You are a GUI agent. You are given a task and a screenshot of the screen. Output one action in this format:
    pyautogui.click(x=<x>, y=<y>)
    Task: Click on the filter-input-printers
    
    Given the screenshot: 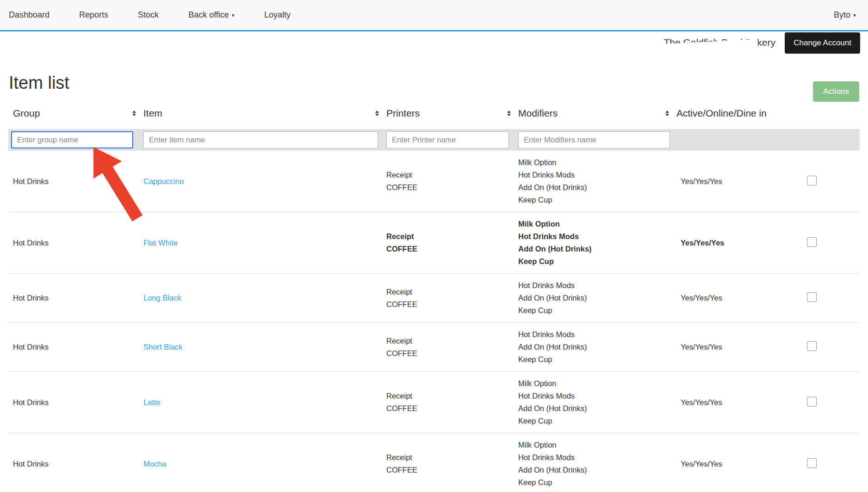 What is the action you would take?
    pyautogui.click(x=448, y=140)
    